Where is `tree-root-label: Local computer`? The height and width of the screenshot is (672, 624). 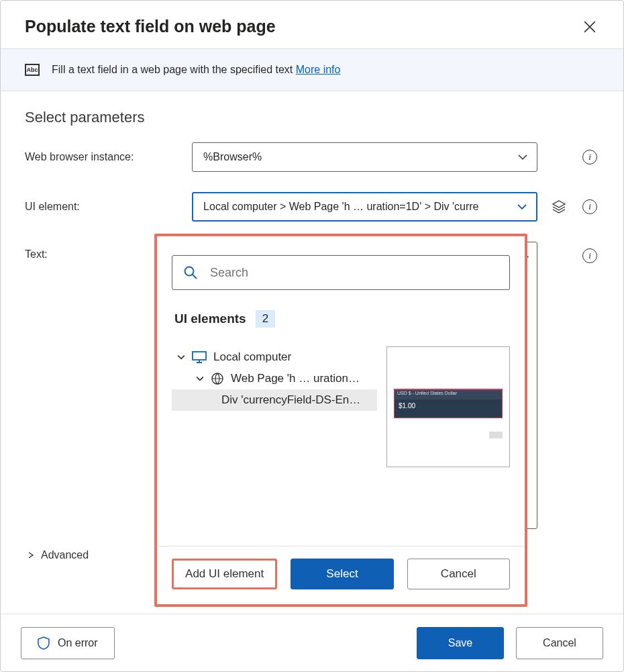 tree-root-label: Local computer is located at coordinates (252, 357).